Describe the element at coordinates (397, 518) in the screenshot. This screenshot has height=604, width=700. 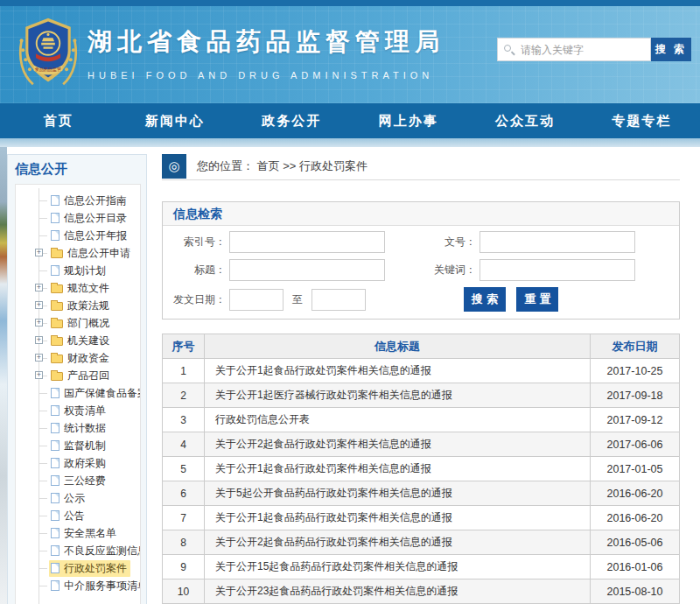
I see `row-title-link: 关于公开1起食品药品行政处罚案件相关信息的通报` at that location.